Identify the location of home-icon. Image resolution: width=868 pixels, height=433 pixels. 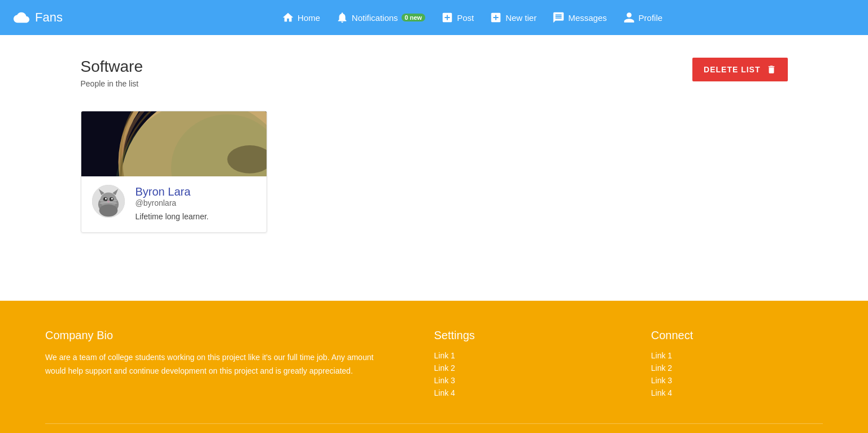
(288, 18).